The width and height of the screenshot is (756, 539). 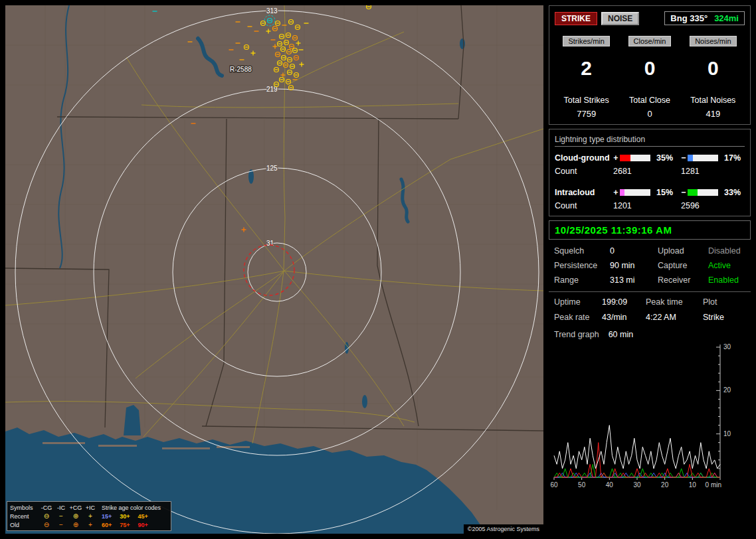 I want to click on squelch-label: Squelch, so click(x=582, y=251).